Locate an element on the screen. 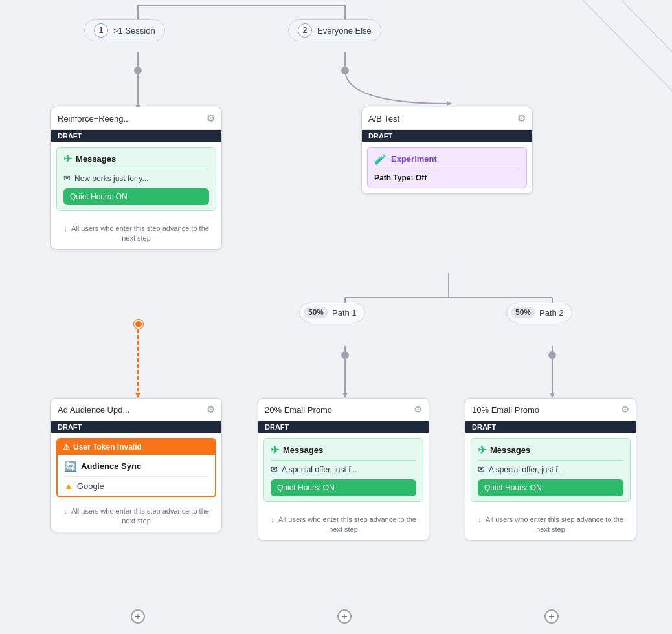 The image size is (672, 634). ab-body: 🧪 Experiment Path Type: Off is located at coordinates (447, 168).